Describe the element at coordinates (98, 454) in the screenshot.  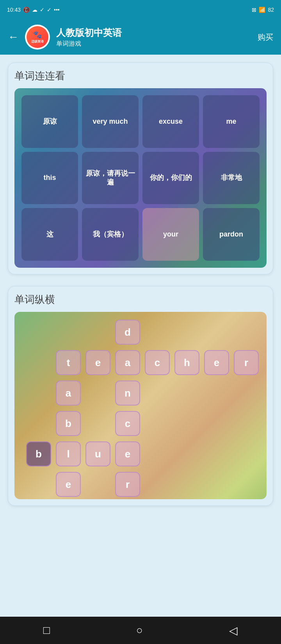
I see `letter-cell-u1: u` at that location.